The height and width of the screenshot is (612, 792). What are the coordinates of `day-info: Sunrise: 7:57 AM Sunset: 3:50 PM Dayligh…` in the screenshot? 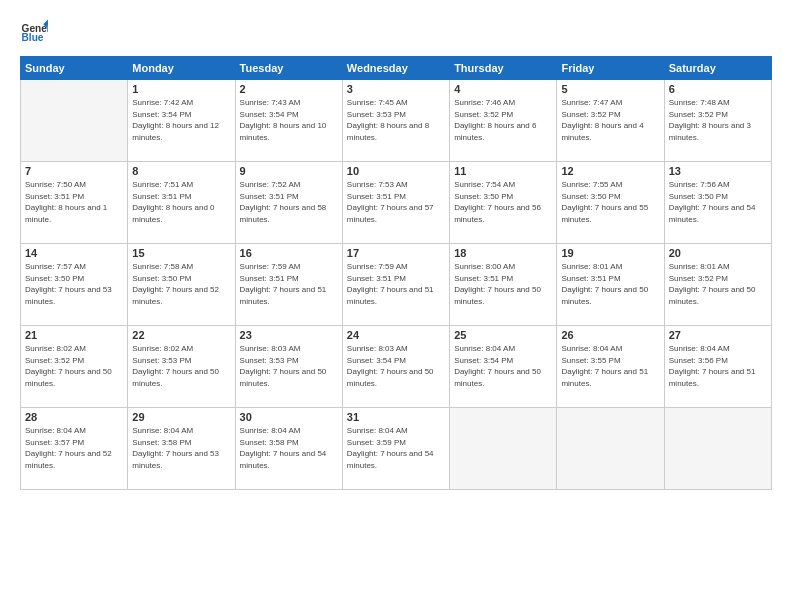 It's located at (74, 284).